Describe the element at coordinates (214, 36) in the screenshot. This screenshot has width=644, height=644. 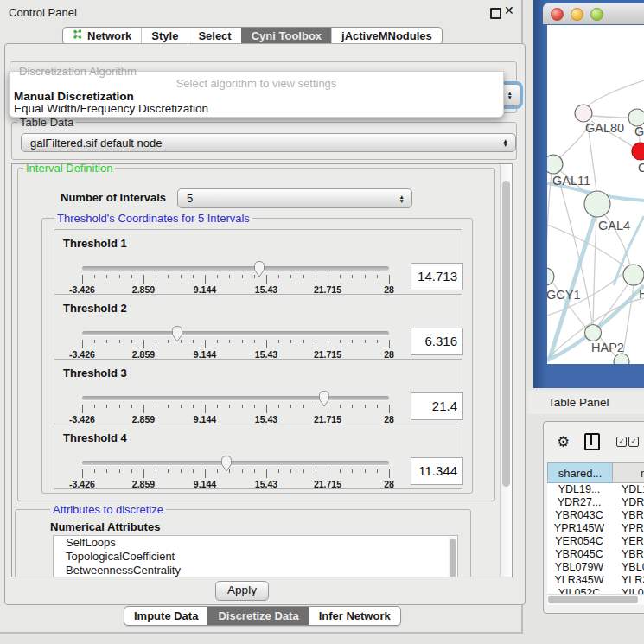
I see `tab-select: Select` at that location.